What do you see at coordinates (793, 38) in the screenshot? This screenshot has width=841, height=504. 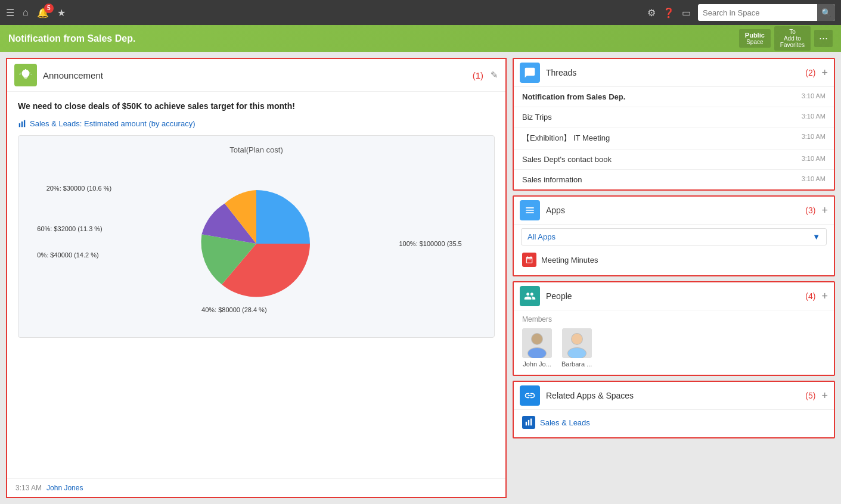 I see `add-to-label: Add to` at bounding box center [793, 38].